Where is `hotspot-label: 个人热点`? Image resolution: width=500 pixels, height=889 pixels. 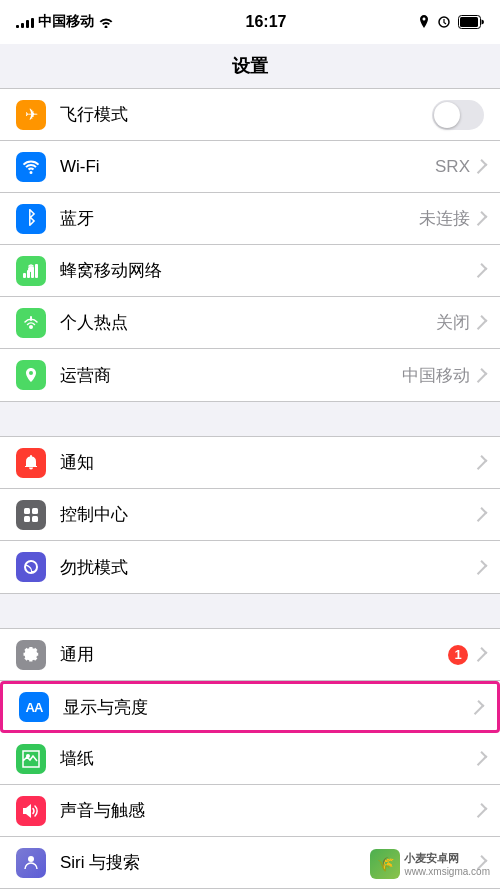 hotspot-label: 个人热点 is located at coordinates (248, 322).